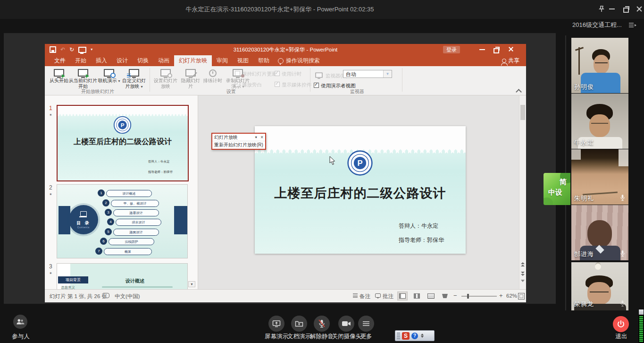  Describe the element at coordinates (511, 50) in the screenshot. I see `ppt-close-button` at that location.